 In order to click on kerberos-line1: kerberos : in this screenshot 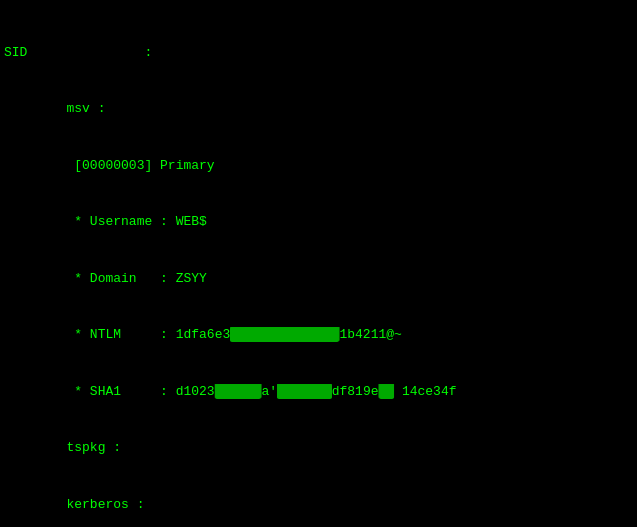, I will do `click(318, 506)`.